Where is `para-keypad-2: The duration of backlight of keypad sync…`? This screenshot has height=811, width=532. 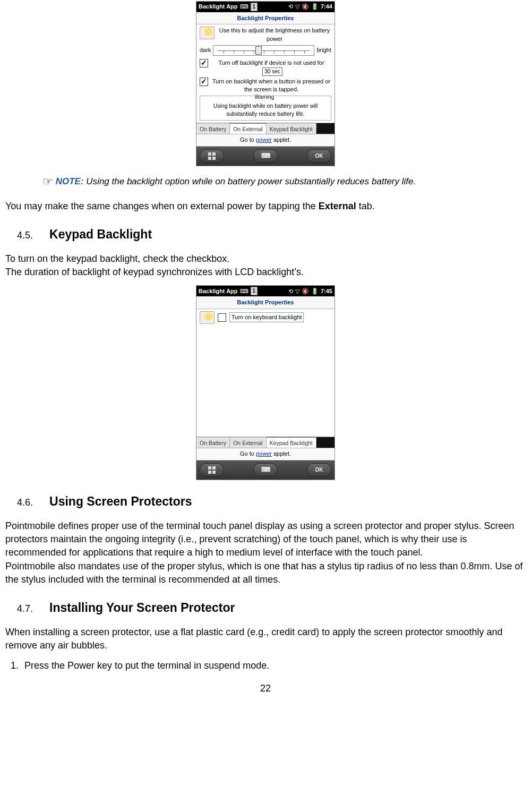
para-keypad-2: The duration of backlight of keypad sync… is located at coordinates (265, 272).